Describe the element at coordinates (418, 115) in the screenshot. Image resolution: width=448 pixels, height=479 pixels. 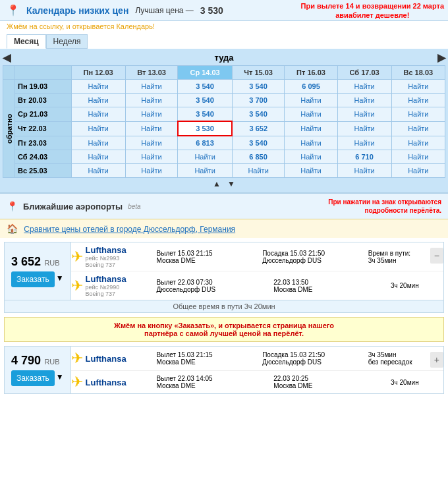
I see `cell-2-6: Найти` at that location.